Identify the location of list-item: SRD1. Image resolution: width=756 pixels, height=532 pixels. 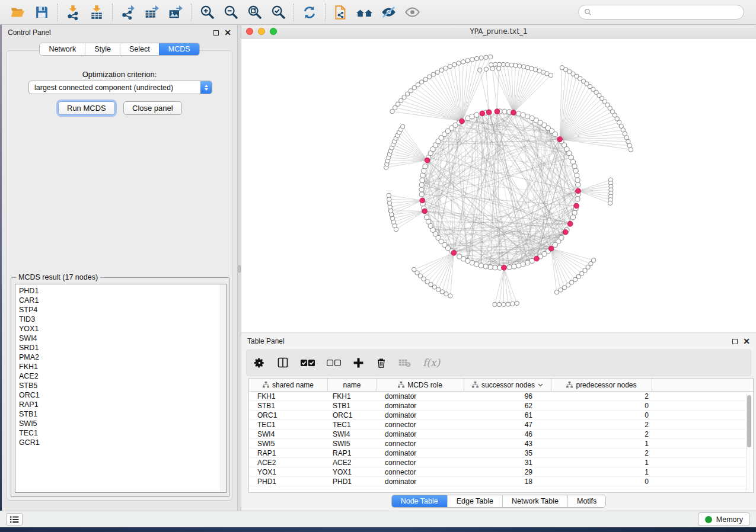
(122, 348).